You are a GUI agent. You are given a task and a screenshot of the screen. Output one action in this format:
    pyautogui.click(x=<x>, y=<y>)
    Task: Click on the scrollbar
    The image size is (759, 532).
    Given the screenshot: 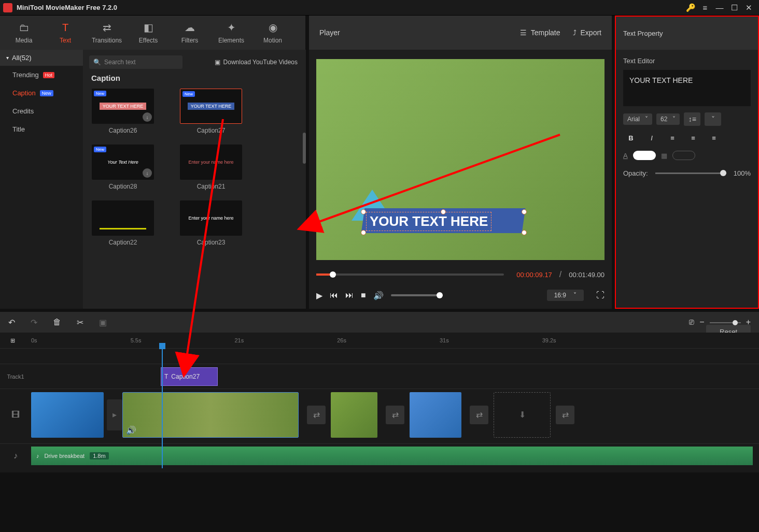 What is the action you would take?
    pyautogui.click(x=304, y=148)
    